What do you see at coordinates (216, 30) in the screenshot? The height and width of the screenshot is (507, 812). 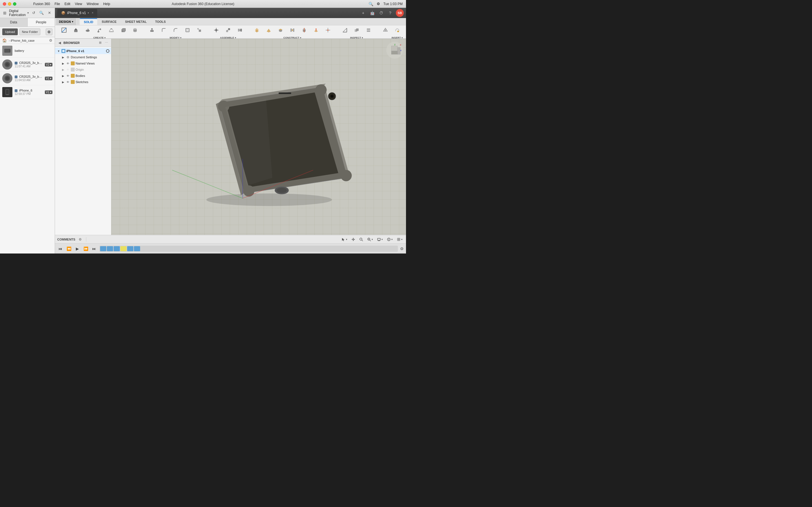 I see `joint-btn` at bounding box center [216, 30].